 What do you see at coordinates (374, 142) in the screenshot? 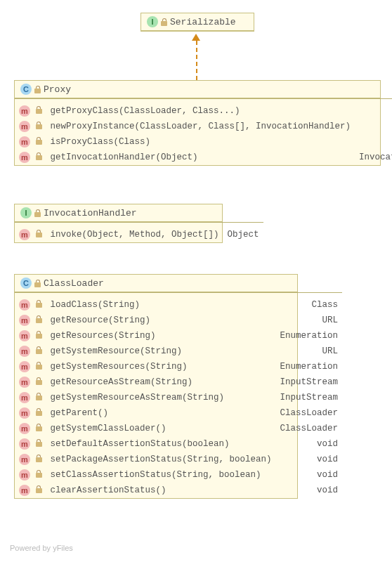
I see `member-return: boolean` at bounding box center [374, 142].